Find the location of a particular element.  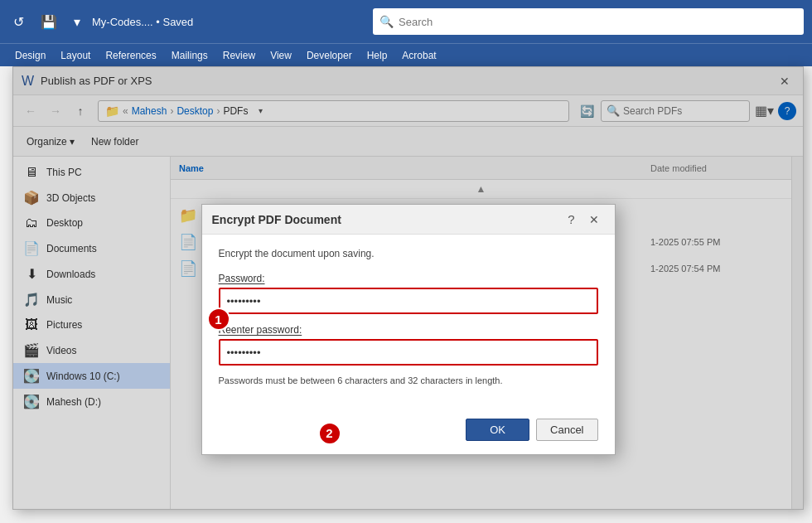

word-menubar: Design Layout References Mailings Review… is located at coordinates (406, 55).